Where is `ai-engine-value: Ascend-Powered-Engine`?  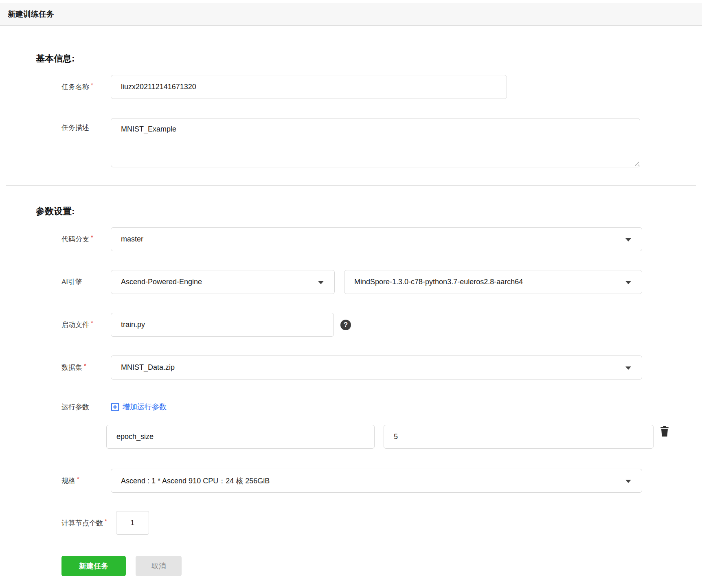 ai-engine-value: Ascend-Powered-Engine is located at coordinates (161, 282).